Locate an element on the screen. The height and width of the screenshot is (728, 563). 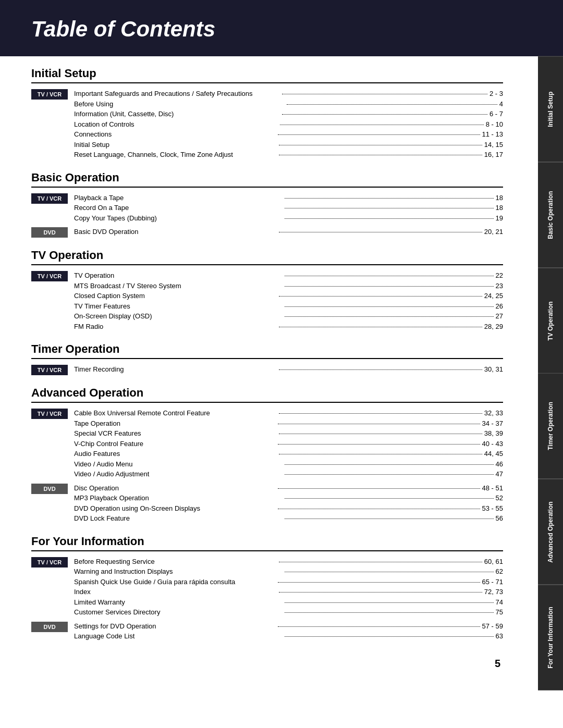
toc-entry: Connections11 - 13 is located at coordinates (289, 134).